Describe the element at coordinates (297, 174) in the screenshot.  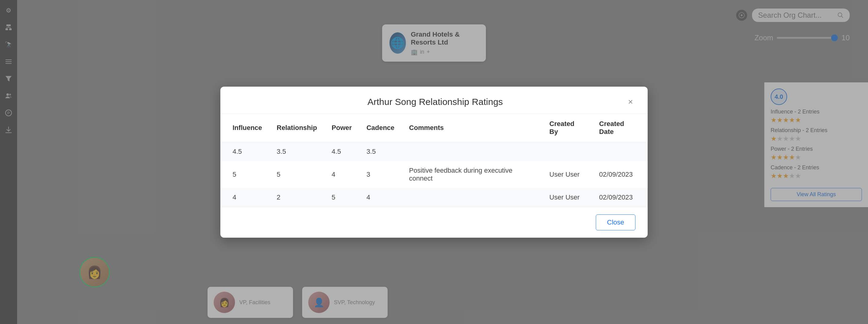
I see `cell-relationship: 5` at that location.